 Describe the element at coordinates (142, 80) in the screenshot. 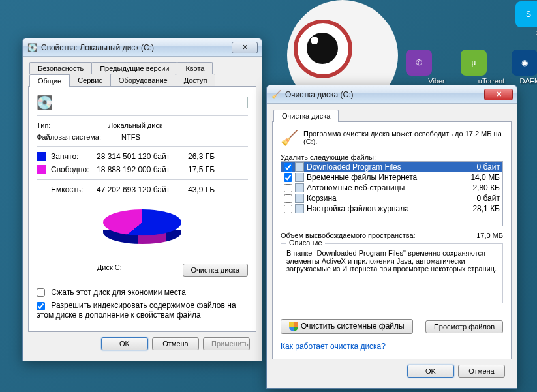

I see `tab-row-2: Общие Сервис Оборудование Доступ` at that location.